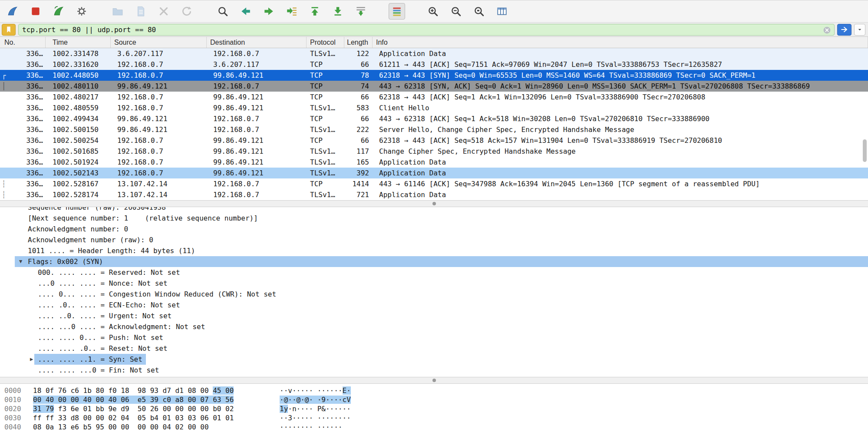 This screenshot has width=868, height=442. I want to click on detail-row: Acknowledgment number (raw): 0, so click(434, 240).